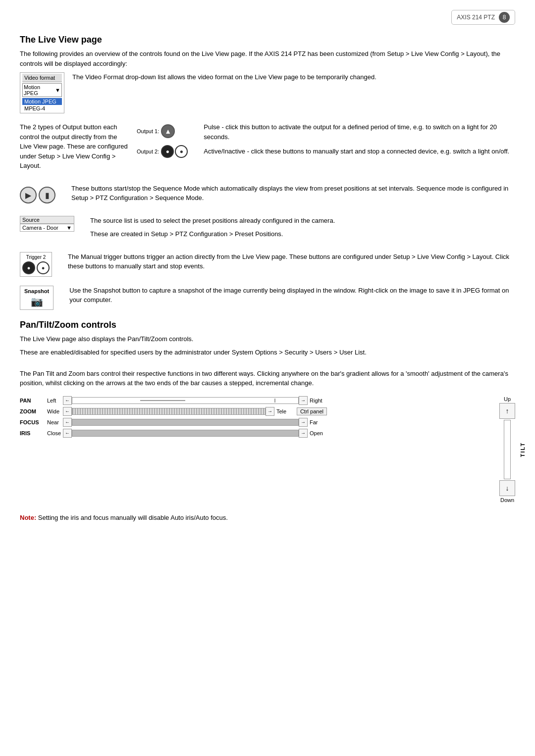 The height and width of the screenshot is (756, 535). Describe the element at coordinates (41, 228) in the screenshot. I see `source-value: Camera - Door` at that location.